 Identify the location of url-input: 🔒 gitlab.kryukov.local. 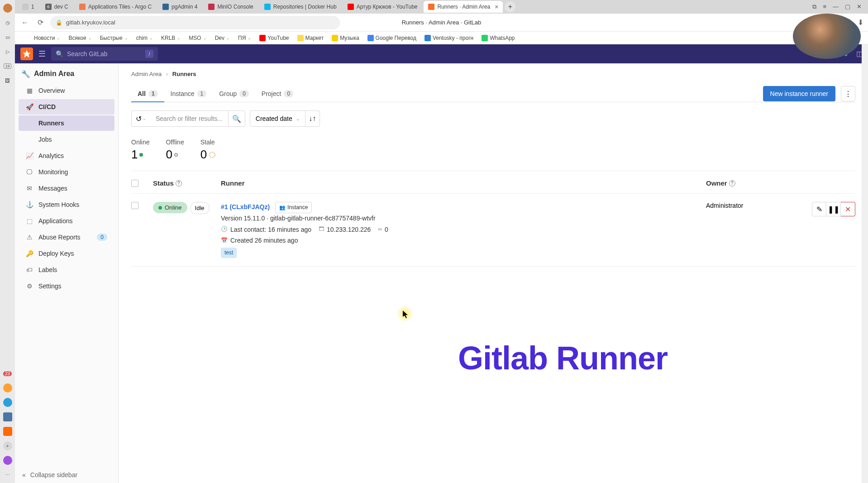
(195, 23).